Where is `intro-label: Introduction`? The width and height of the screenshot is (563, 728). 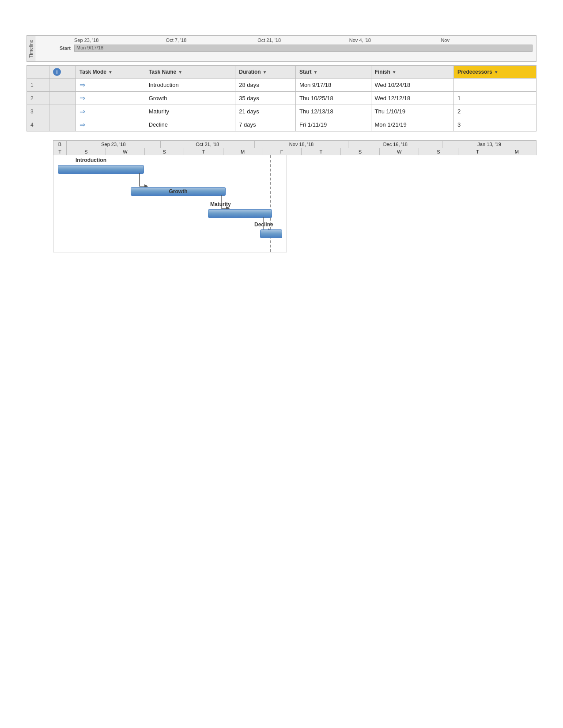 intro-label: Introduction is located at coordinates (91, 160).